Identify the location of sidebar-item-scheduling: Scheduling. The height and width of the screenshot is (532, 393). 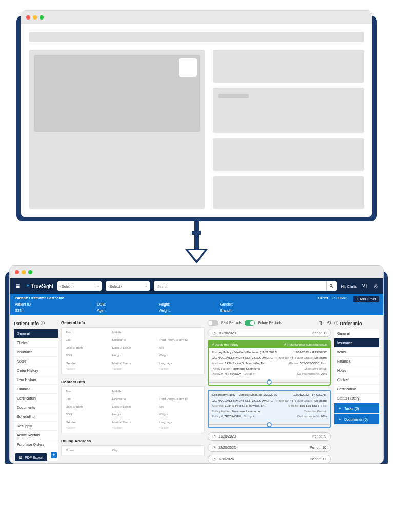
(36, 417).